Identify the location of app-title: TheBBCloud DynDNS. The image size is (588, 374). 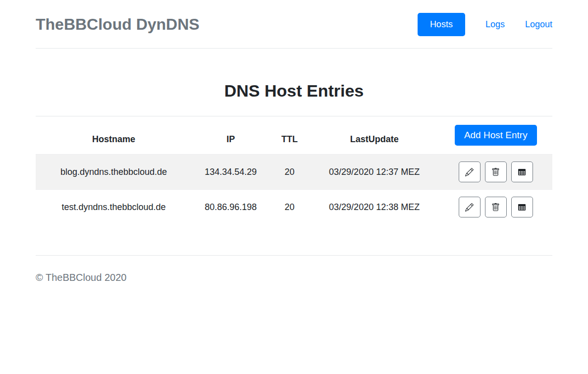
(118, 25).